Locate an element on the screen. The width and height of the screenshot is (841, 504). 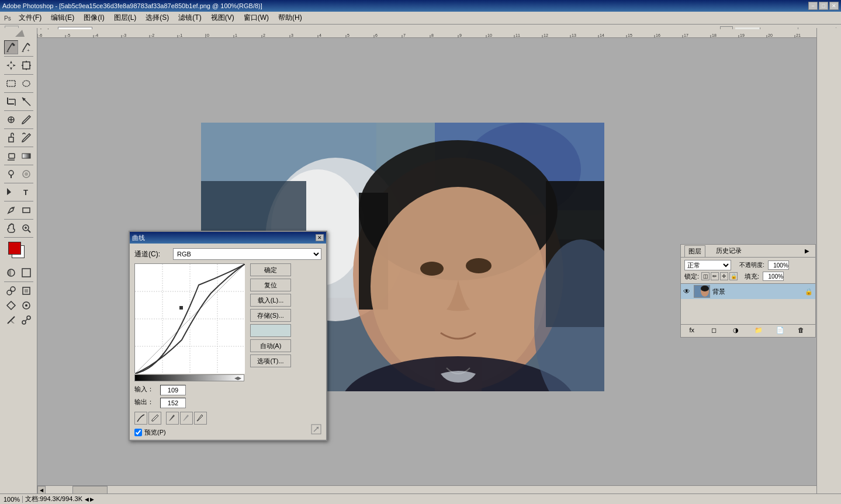
curves-load-button: 载入(L)... is located at coordinates (271, 300).